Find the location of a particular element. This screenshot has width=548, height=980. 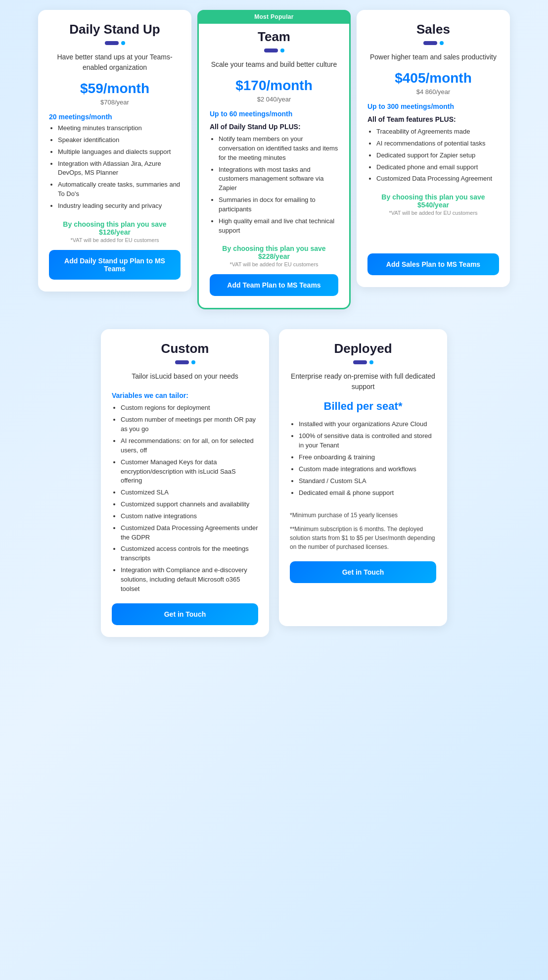

team-desc: Scale your teams and build better cultur… is located at coordinates (274, 64).